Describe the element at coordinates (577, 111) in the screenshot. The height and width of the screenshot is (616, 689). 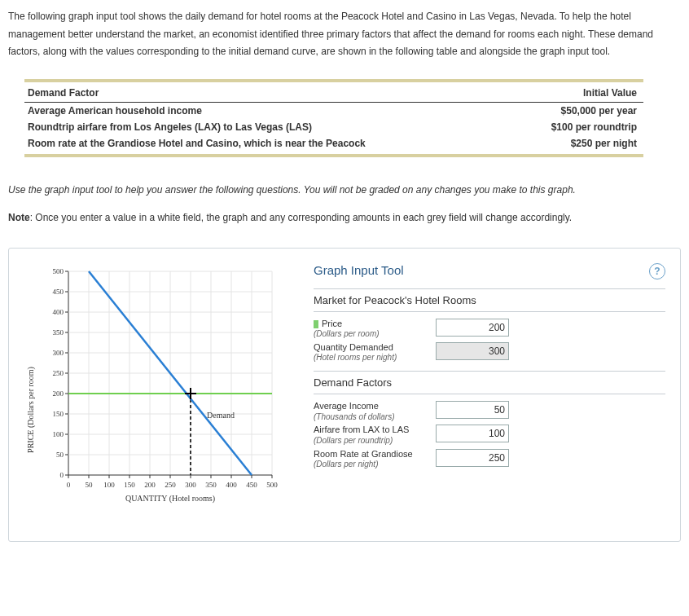
I see `value-cell: $50,000 per year` at that location.